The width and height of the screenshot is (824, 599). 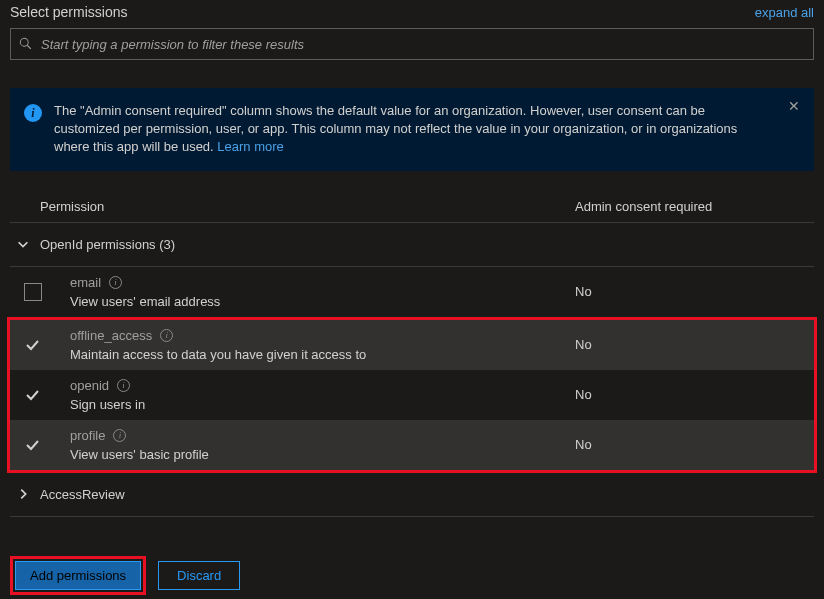 What do you see at coordinates (90, 386) in the screenshot?
I see `permission-name: openid` at bounding box center [90, 386].